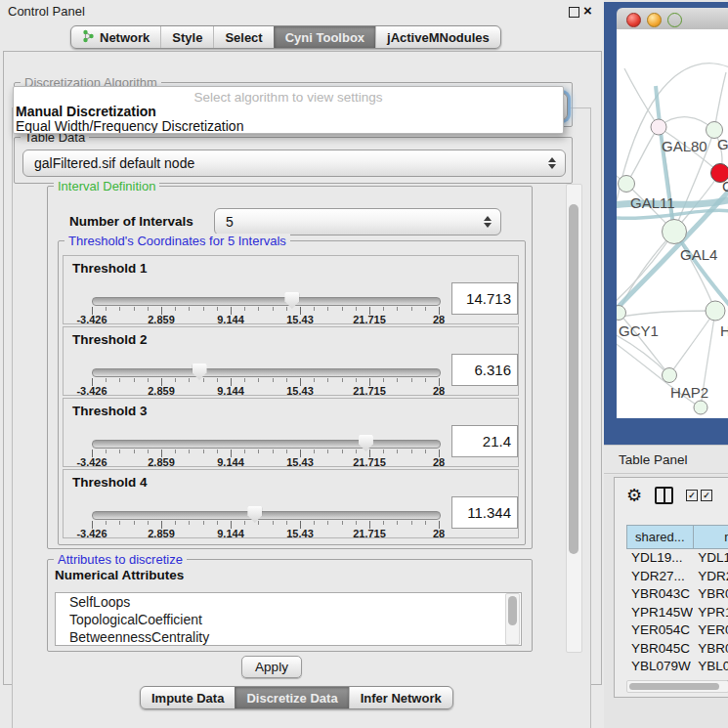 The width and height of the screenshot is (728, 728). What do you see at coordinates (674, 686) in the screenshot?
I see `table-hscrollbar-thumb` at bounding box center [674, 686].